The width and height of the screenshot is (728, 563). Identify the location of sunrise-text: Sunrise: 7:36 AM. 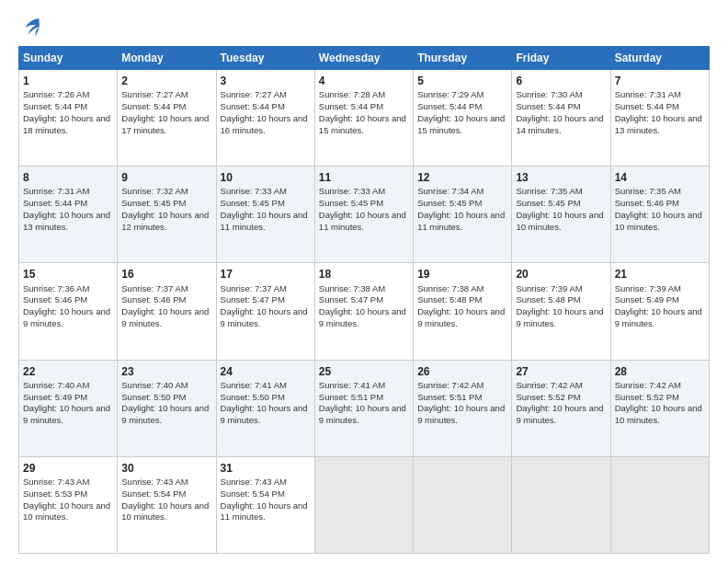
(56, 289).